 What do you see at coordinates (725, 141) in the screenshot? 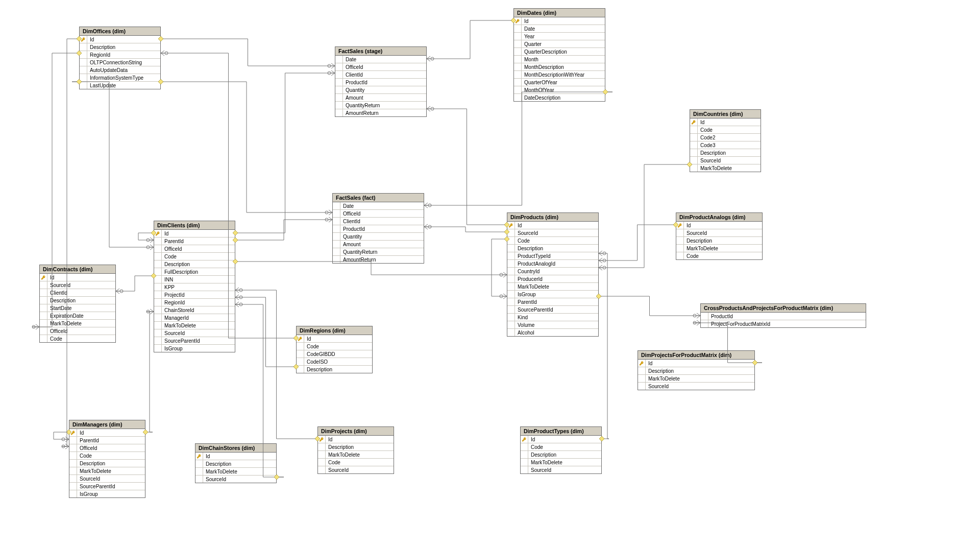
I see `table-DimCountries: DimCountries (dim)IdCodeCode2Code3Descri…` at bounding box center [725, 141].